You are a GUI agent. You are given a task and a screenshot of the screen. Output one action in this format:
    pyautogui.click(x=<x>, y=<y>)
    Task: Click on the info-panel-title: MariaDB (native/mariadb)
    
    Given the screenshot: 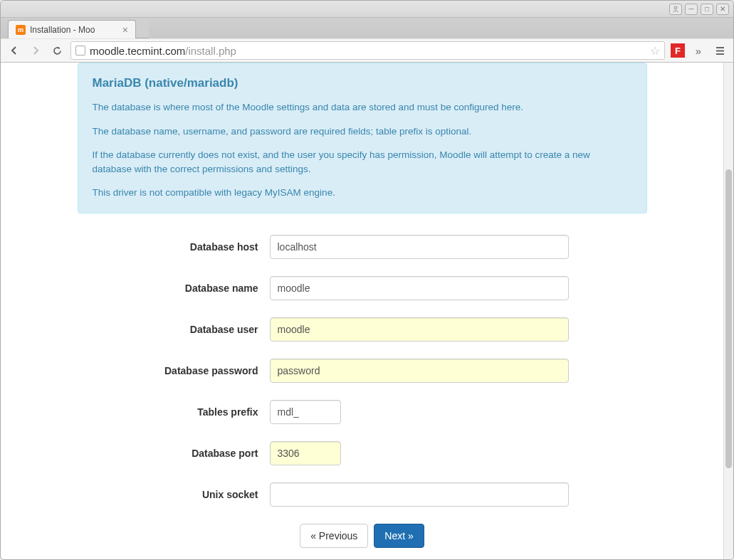 What is the action you would take?
    pyautogui.click(x=362, y=83)
    